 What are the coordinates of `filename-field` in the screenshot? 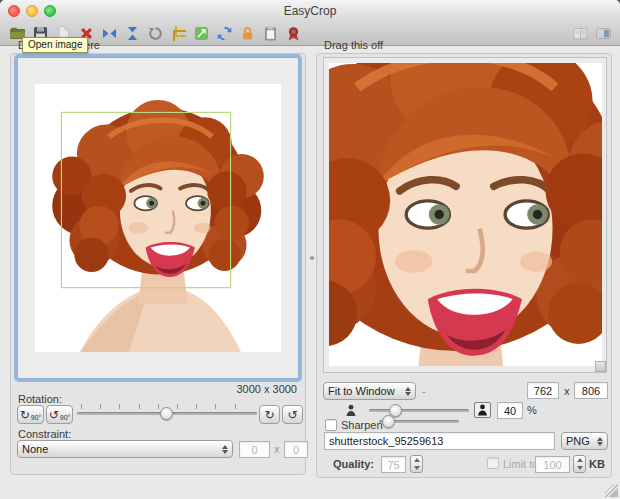 It's located at (440, 441).